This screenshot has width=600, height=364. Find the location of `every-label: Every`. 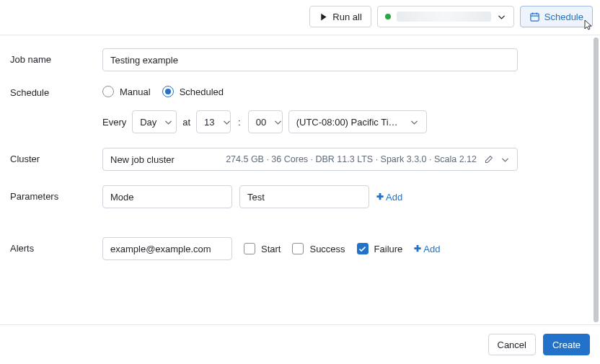

every-label: Every is located at coordinates (114, 123).